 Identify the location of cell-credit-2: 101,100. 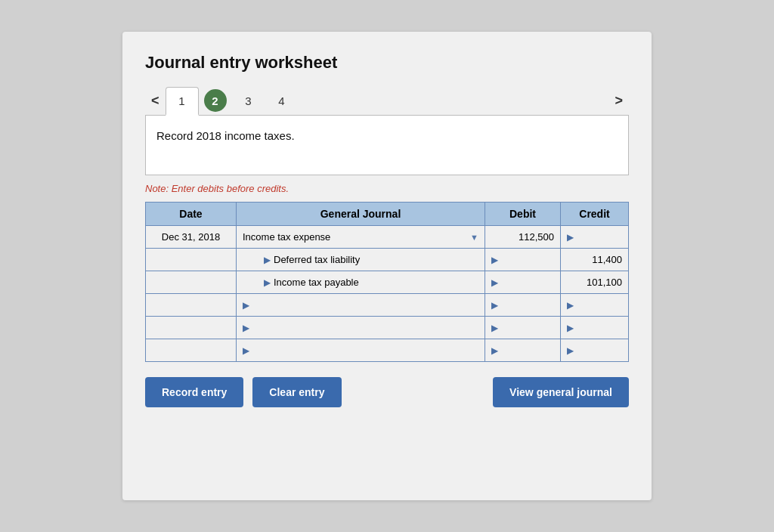
(595, 283).